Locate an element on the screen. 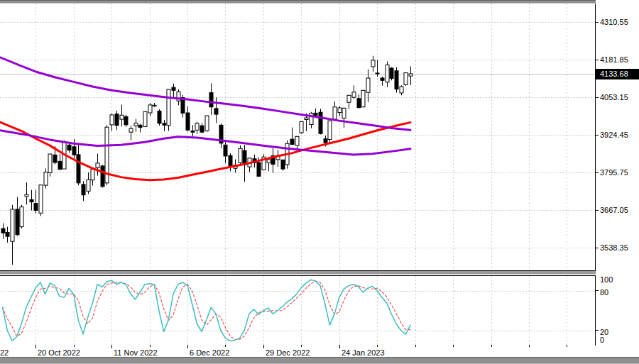 The height and width of the screenshot is (364, 639). date-axis-label: 20 Oct 2022 is located at coordinates (59, 353).